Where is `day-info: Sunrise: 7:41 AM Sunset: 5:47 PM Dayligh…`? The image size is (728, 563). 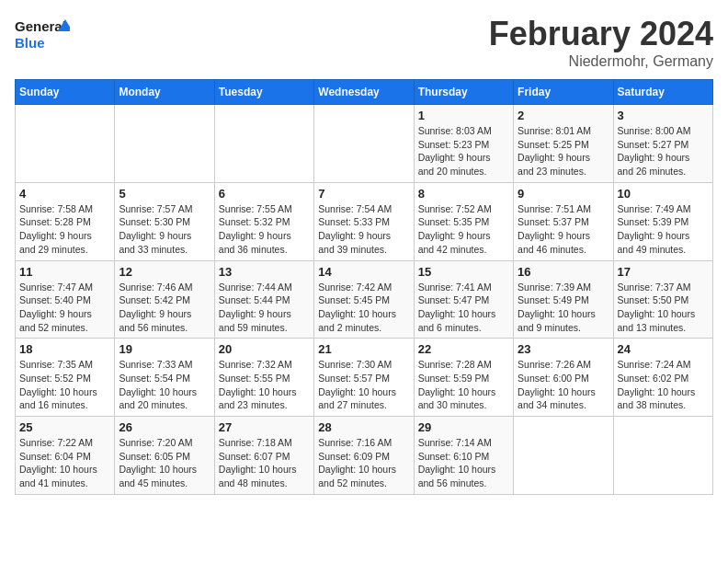 day-info: Sunrise: 7:41 AM Sunset: 5:47 PM Dayligh… is located at coordinates (463, 307).